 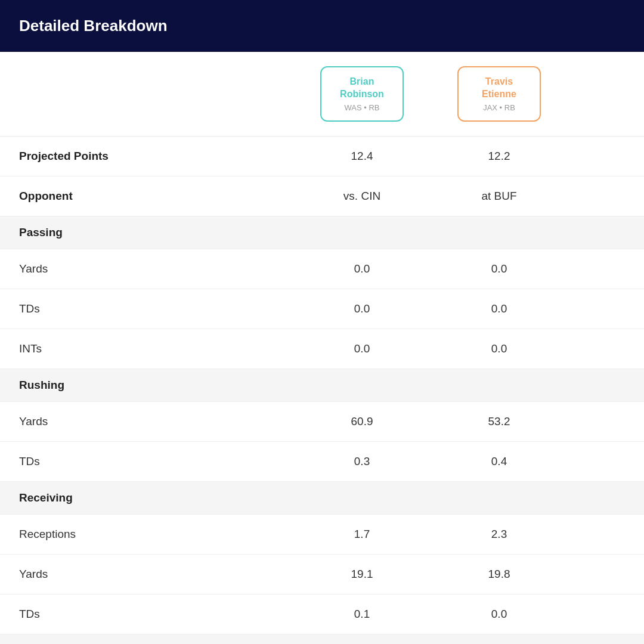 I want to click on table-row: Yards0.00.0, so click(x=322, y=270).